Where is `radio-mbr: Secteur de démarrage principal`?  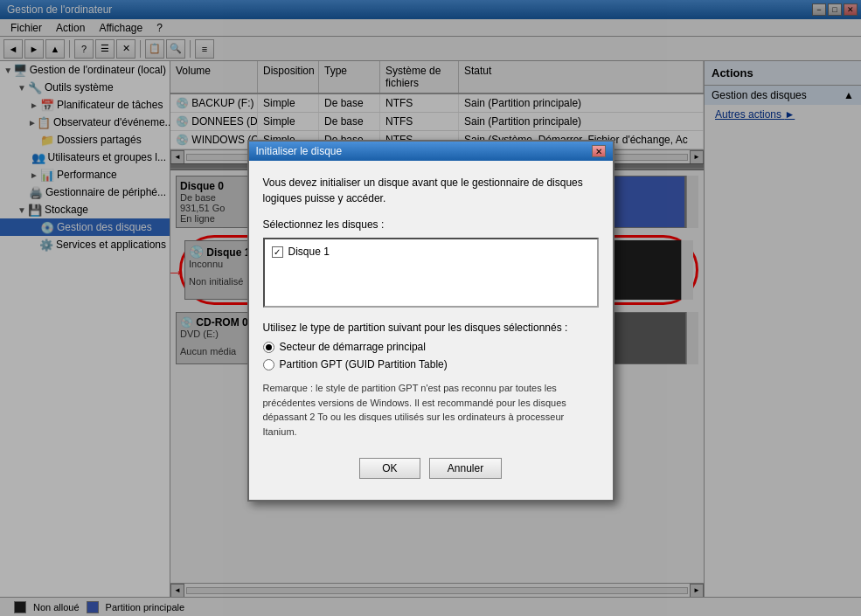
radio-mbr: Secteur de démarrage principal is located at coordinates (431, 347).